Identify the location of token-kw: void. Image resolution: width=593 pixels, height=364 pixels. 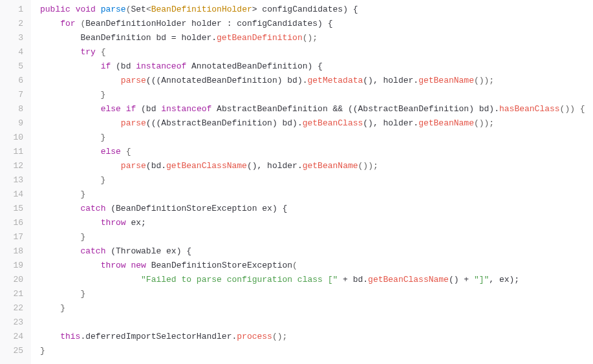
(85, 9).